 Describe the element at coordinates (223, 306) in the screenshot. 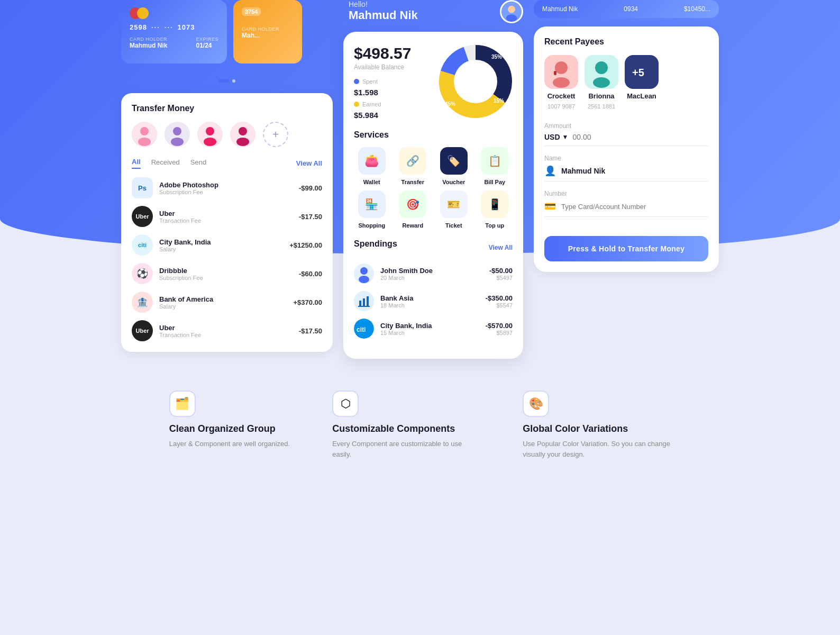

I see `tx-sub-4: Salary` at that location.